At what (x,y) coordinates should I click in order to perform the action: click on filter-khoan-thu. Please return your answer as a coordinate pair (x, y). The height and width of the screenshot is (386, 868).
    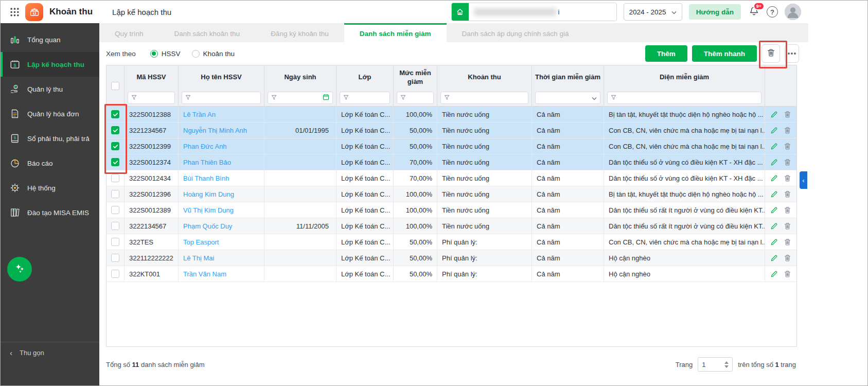
    Looking at the image, I should click on (485, 98).